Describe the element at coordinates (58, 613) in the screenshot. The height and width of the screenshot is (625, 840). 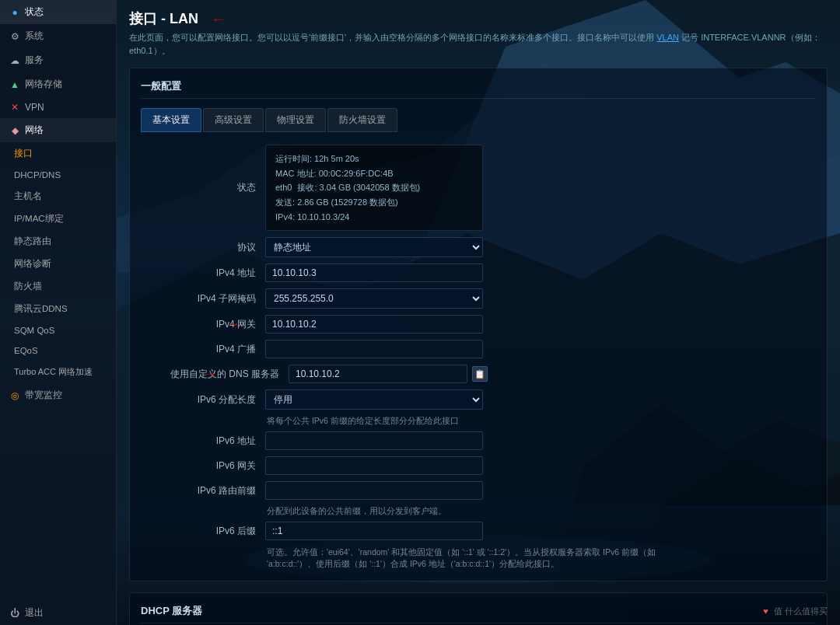
I see `sidebar-item-logout: ⏻ 退出` at that location.